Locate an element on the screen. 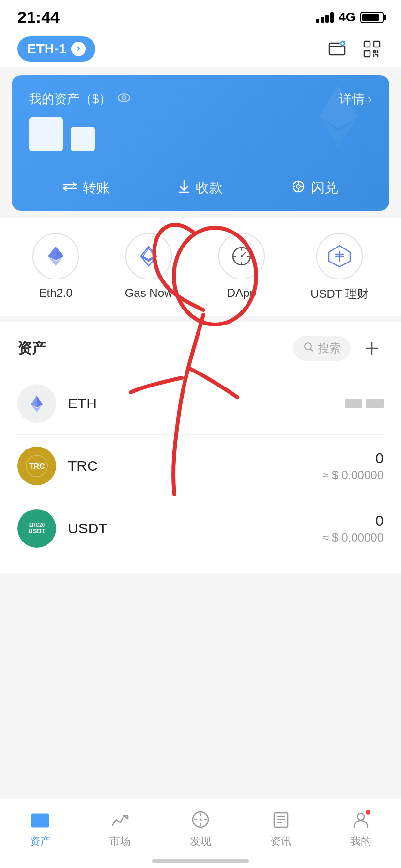 The height and width of the screenshot is (868, 401). search-box: 搜索 is located at coordinates (322, 348).